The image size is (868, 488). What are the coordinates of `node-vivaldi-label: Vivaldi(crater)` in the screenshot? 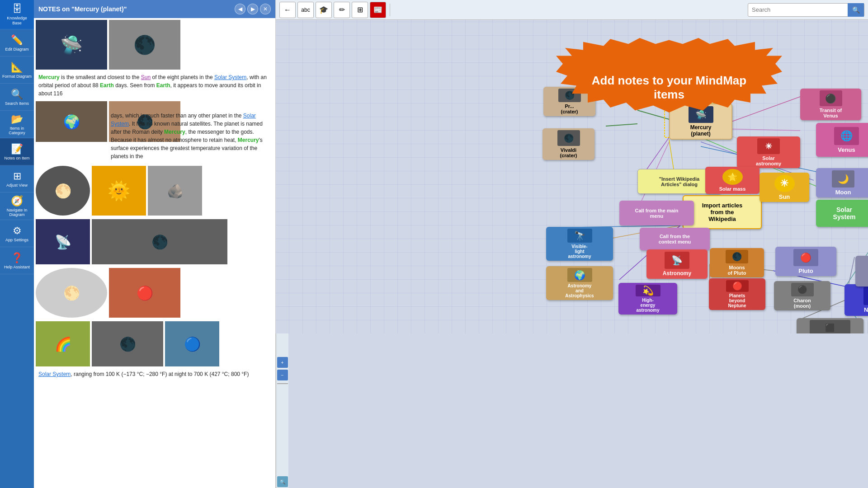 It's located at (569, 153).